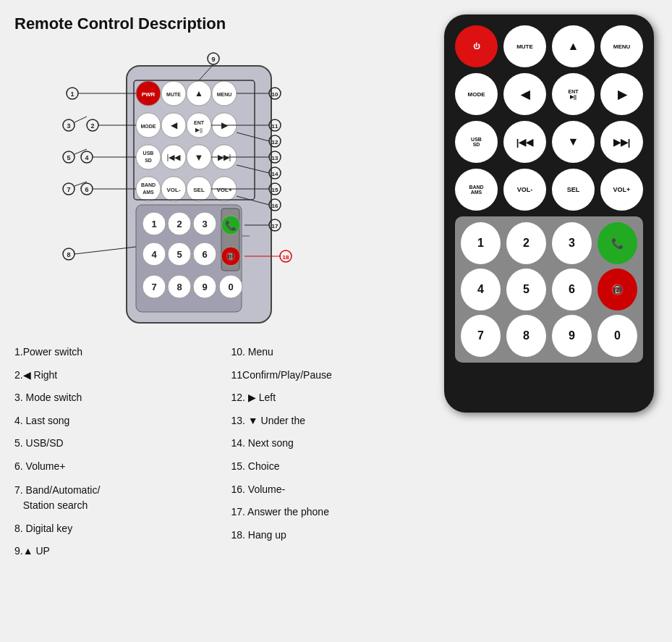  What do you see at coordinates (618, 243) in the screenshot?
I see `photo-answer-btn: 📞` at bounding box center [618, 243].